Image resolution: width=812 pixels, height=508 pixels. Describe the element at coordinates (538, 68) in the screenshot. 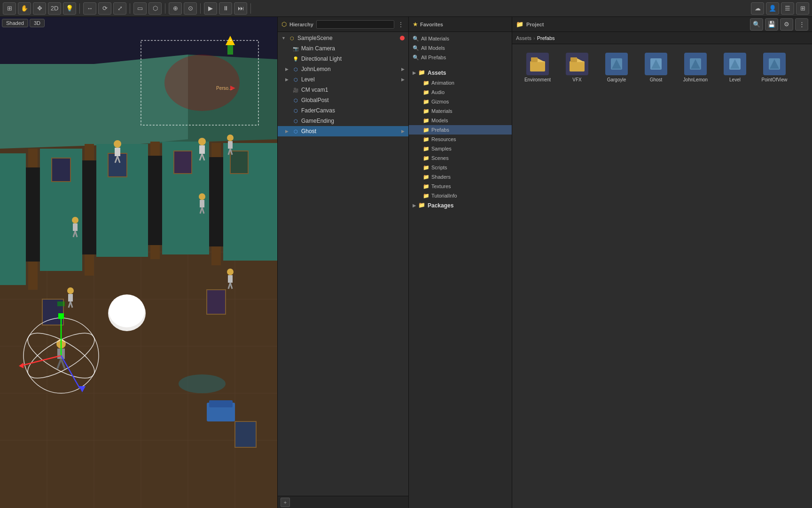

I see `file-environment: Environment` at that location.